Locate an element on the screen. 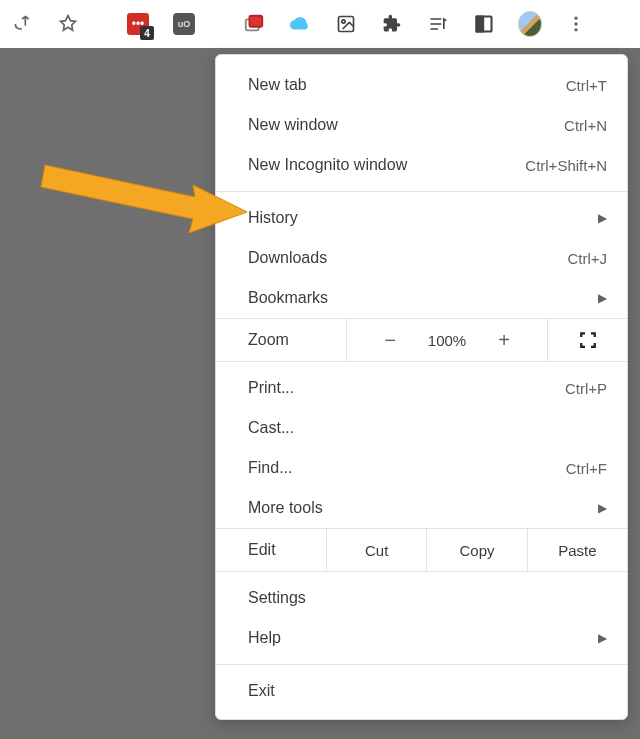 The height and width of the screenshot is (739, 640). menu-item-exit: Exit is located at coordinates (422, 691).